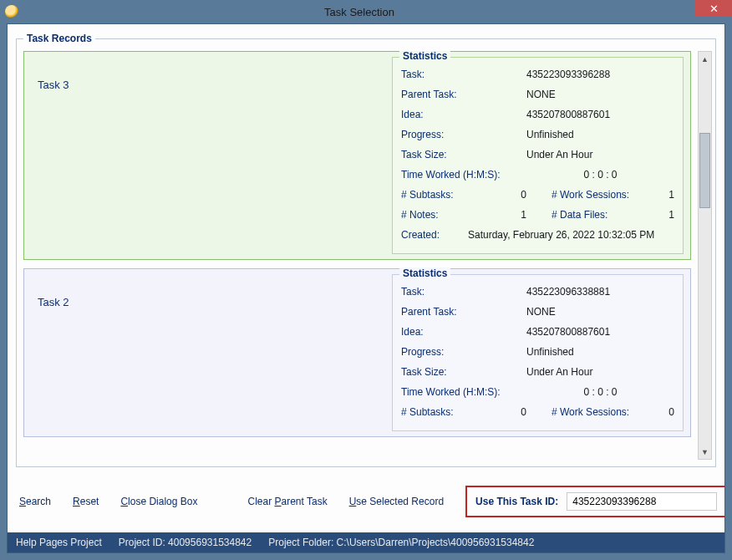 The width and height of the screenshot is (732, 560). I want to click on scroll-up-arrow-icon: ▲, so click(705, 59).